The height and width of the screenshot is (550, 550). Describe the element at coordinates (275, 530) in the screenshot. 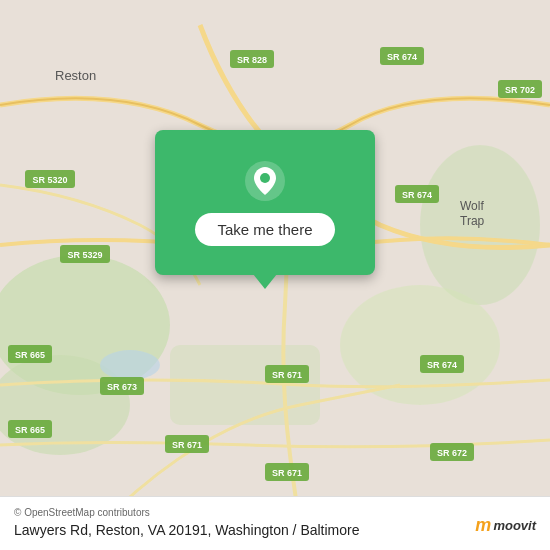

I see `address-line: Lawyers Rd, Reston, VA 20191, Washington…` at that location.